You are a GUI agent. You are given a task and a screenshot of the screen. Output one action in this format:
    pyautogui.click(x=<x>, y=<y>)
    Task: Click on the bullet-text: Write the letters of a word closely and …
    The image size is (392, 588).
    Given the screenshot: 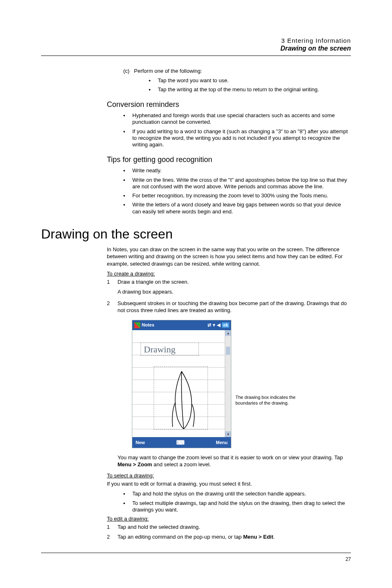 What is the action you would take?
    pyautogui.click(x=242, y=208)
    